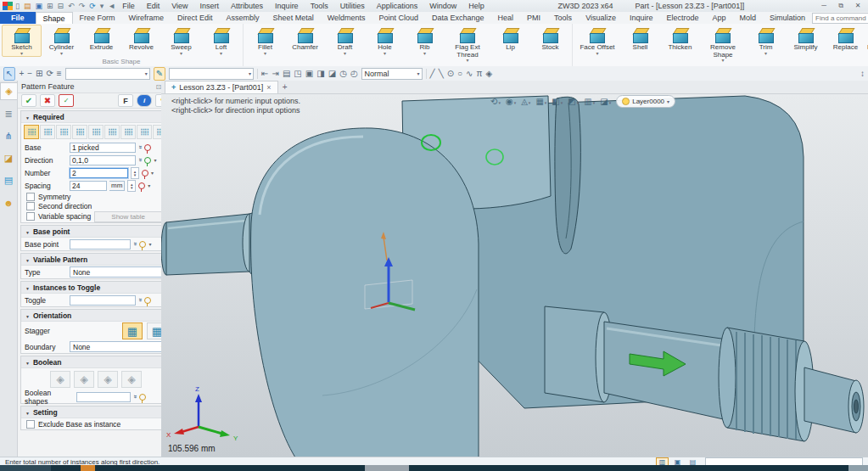 This screenshot has width=868, height=471. I want to click on ribbon-item-lip: Lip, so click(511, 39).